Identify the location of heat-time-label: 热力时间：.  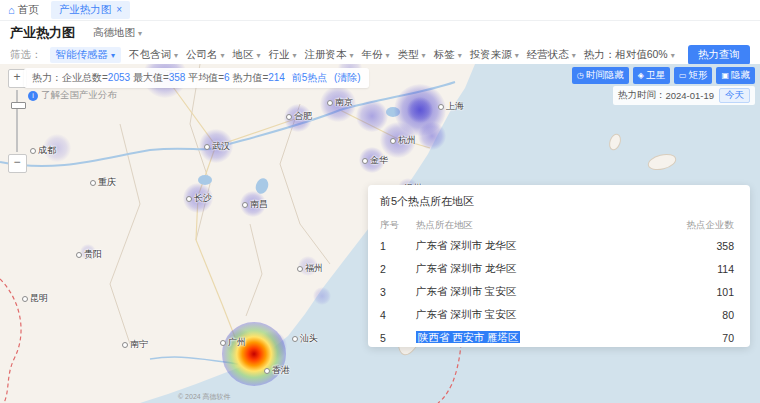
(642, 96).